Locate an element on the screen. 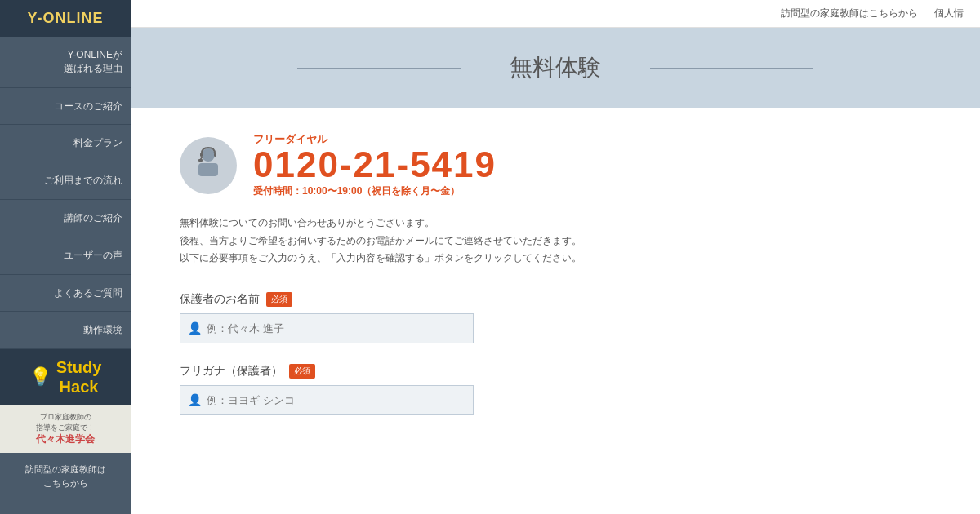 Image resolution: width=980 pixels, height=514 pixels. top-bar: 訪問型の家庭教師はこちらから 個人情 is located at coordinates (555, 14).